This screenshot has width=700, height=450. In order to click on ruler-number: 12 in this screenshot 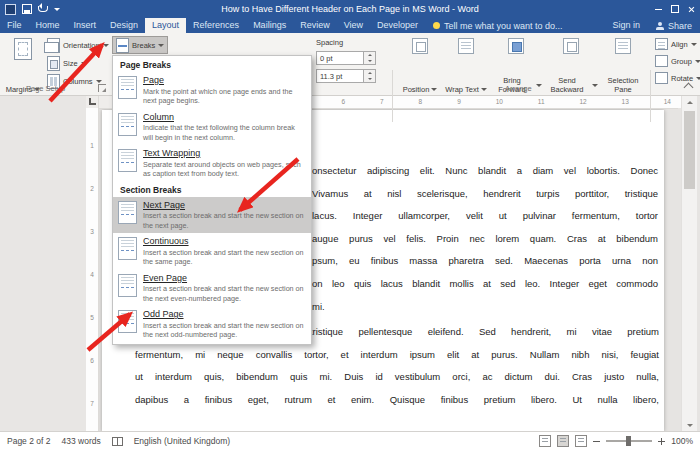, I will do `click(582, 102)`.